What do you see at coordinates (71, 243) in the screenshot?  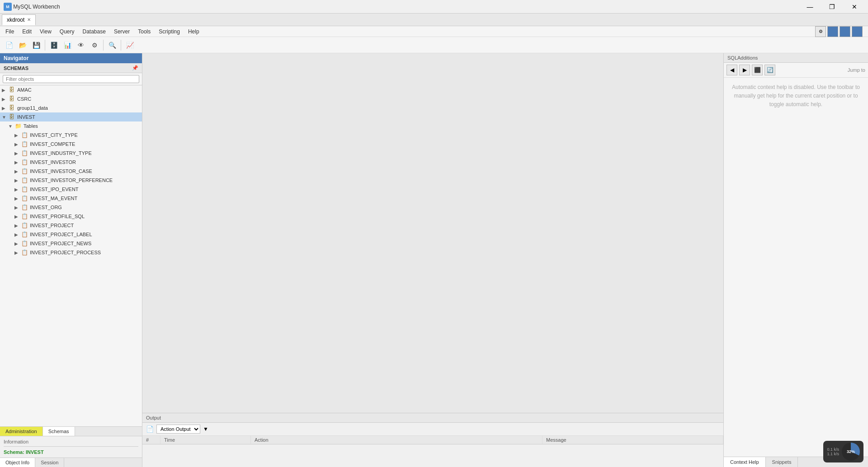 I see `table-invest-project-news: ▶ 📋 INVEST_PROJECT_NEWS` at bounding box center [71, 243].